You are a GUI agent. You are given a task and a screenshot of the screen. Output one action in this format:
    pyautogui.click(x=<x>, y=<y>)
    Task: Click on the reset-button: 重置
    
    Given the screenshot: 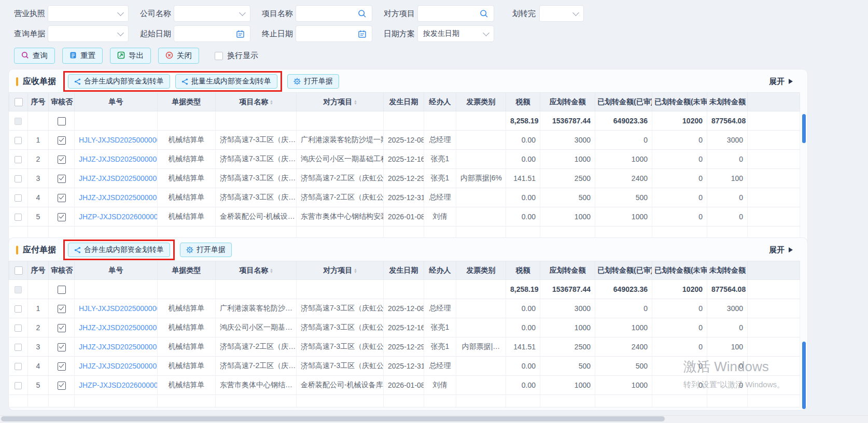 What is the action you would take?
    pyautogui.click(x=82, y=56)
    